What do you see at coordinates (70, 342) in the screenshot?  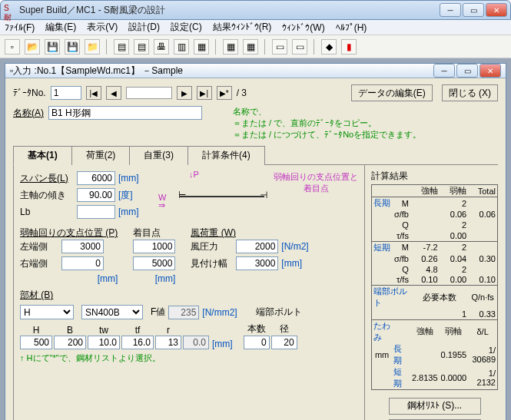 I see `B-input` at bounding box center [70, 342].